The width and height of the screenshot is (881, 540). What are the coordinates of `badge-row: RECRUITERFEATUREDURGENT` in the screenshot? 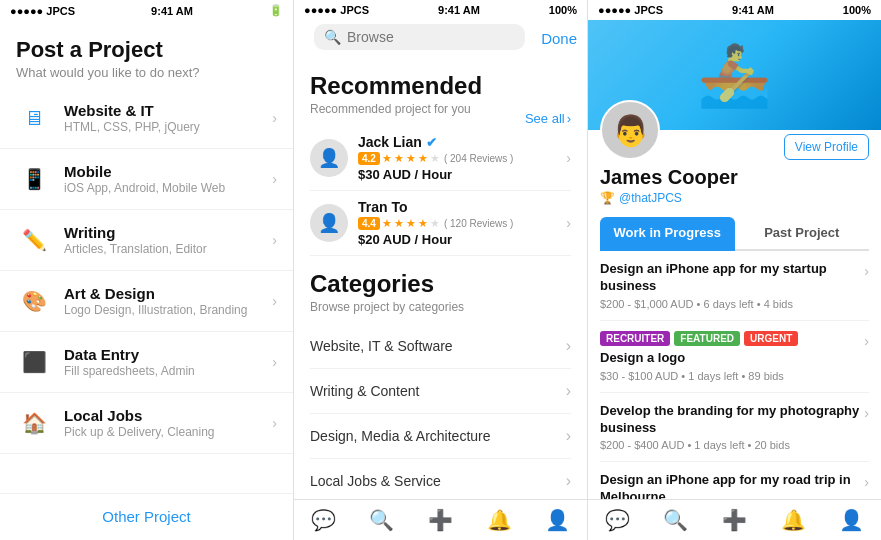 It's located at (730, 338).